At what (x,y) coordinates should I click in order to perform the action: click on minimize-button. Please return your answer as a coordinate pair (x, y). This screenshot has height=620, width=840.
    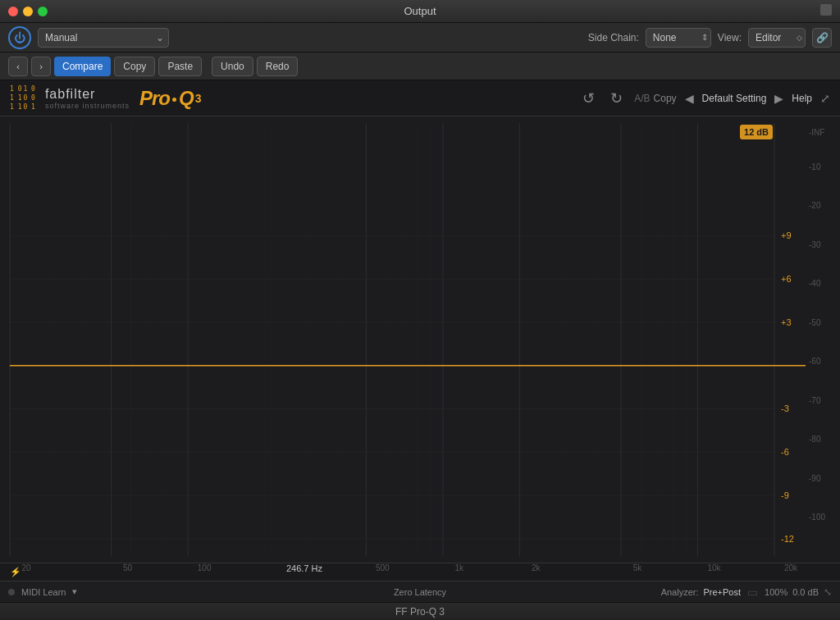
    Looking at the image, I should click on (28, 11).